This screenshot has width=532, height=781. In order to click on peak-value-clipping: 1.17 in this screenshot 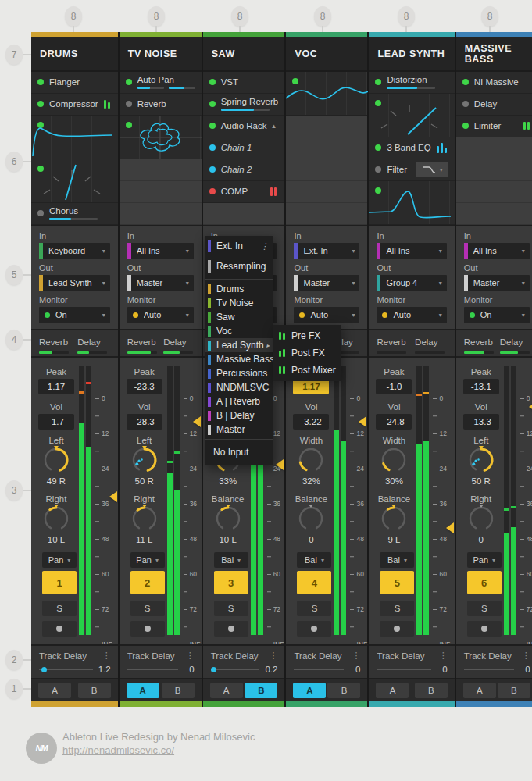, I will do `click(311, 387)`.